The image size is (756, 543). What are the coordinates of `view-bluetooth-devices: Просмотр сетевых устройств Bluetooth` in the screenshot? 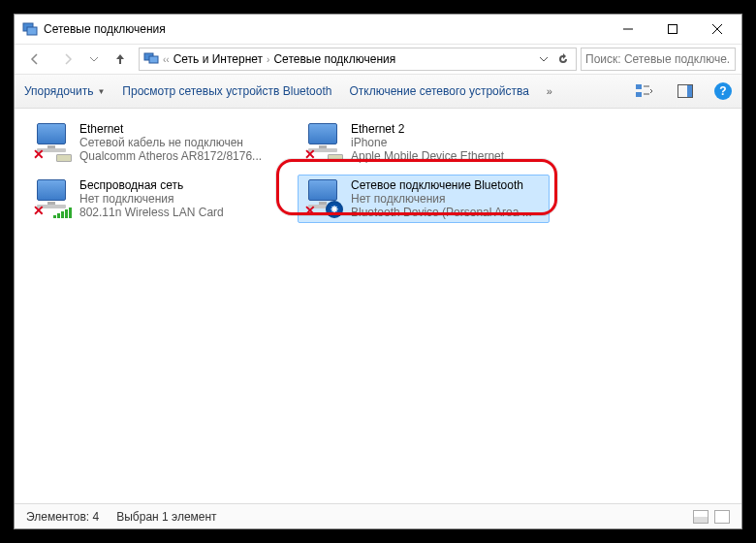 It's located at (227, 91).